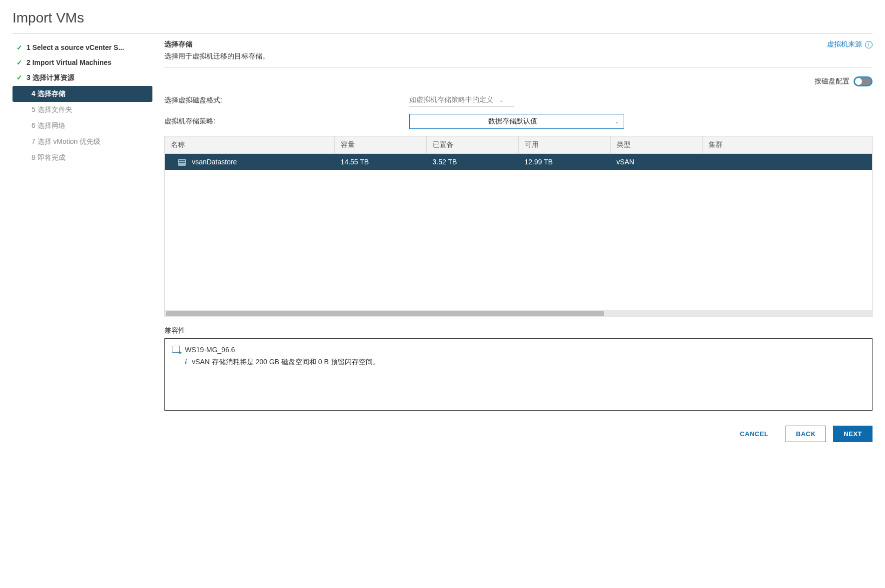  Describe the element at coordinates (863, 81) in the screenshot. I see `disk-config-toggle` at that location.